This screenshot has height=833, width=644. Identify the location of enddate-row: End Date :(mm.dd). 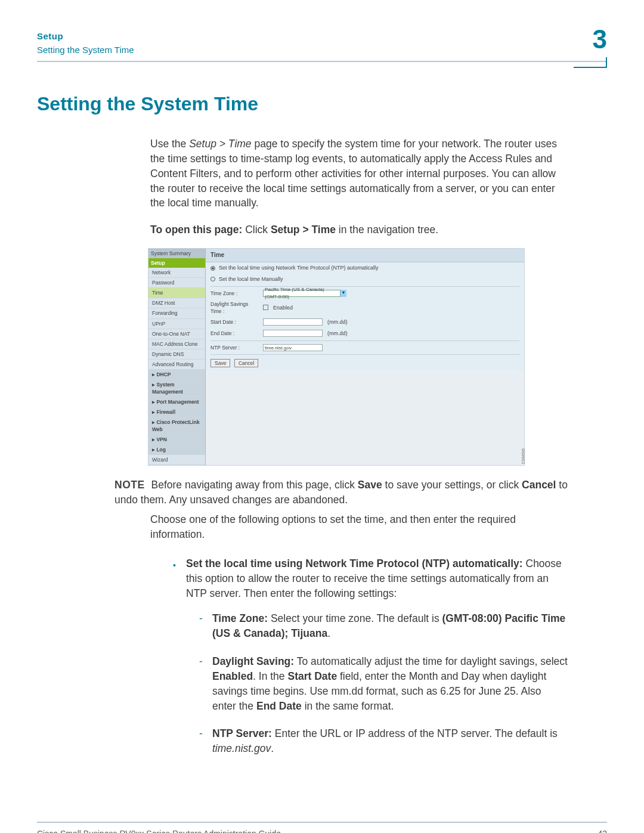
(365, 334).